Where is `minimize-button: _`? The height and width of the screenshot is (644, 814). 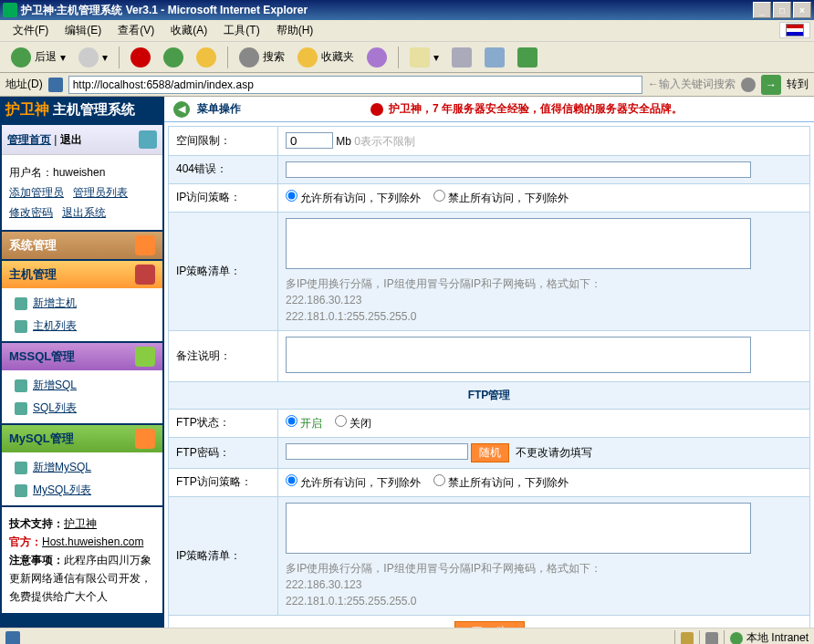 minimize-button: _ is located at coordinates (762, 10).